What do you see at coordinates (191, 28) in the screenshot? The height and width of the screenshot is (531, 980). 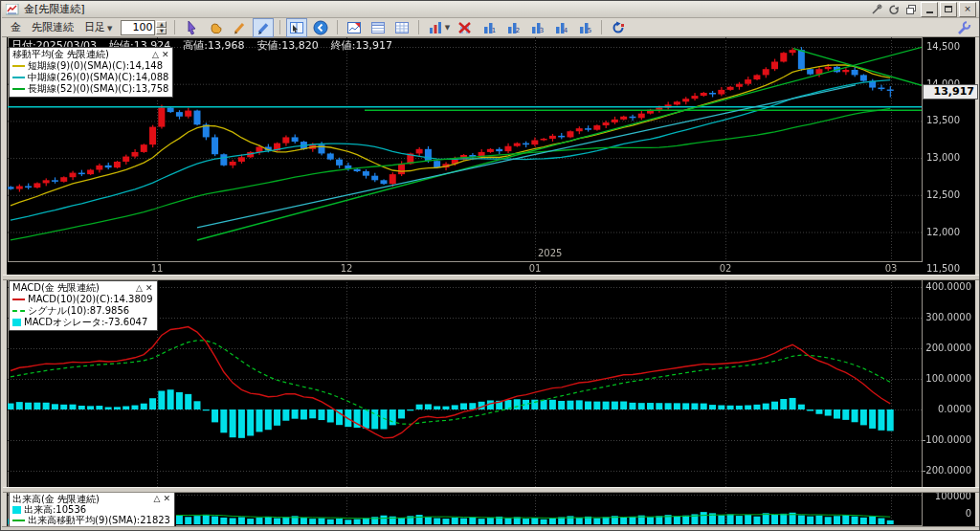 I see `cursor-select-button` at bounding box center [191, 28].